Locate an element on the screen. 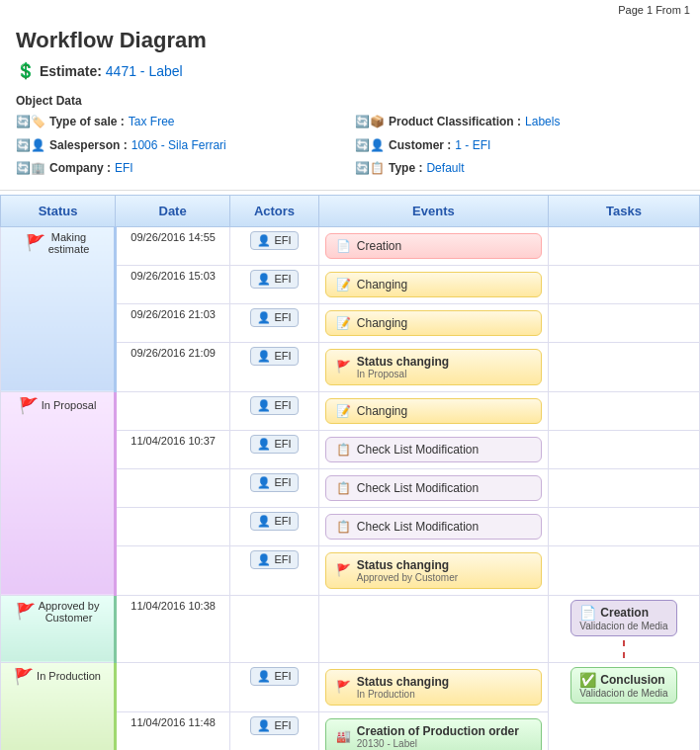  header-tasks: Tasks is located at coordinates (623, 210).